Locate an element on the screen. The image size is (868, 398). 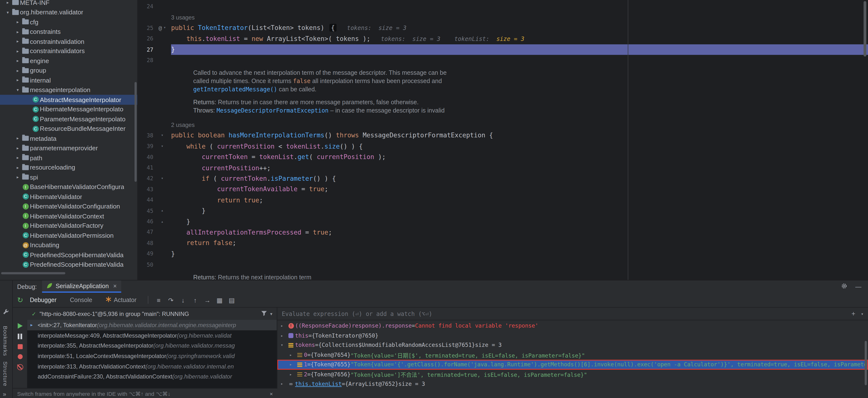
watch-row: ▸0 = {Token@7654} "Token{value='日期[$', t… is located at coordinates (573, 355).